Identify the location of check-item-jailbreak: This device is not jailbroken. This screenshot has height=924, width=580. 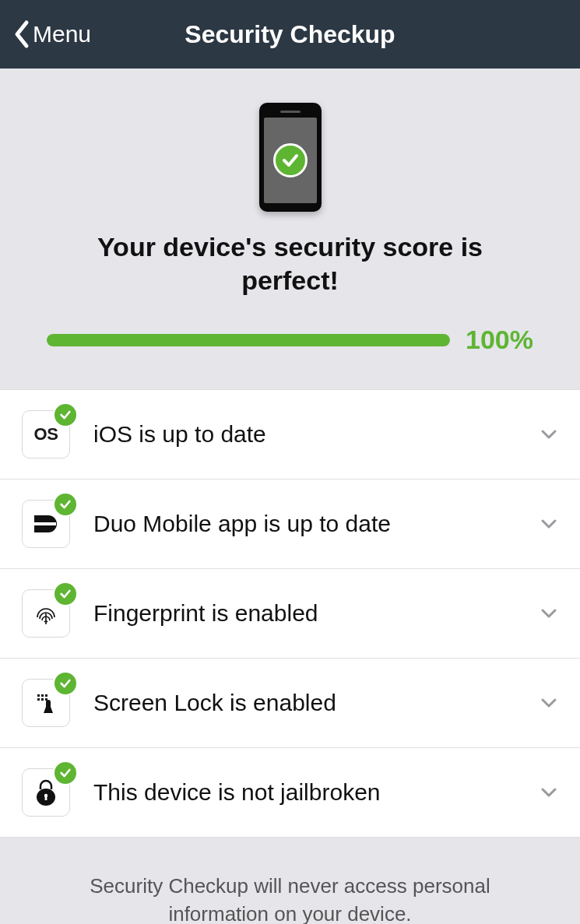
(290, 792).